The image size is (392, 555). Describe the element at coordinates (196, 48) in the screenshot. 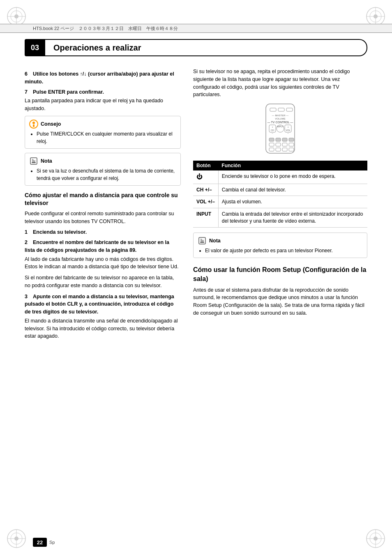

I see `chapter-header: 03 Operaciones a realizar` at that location.